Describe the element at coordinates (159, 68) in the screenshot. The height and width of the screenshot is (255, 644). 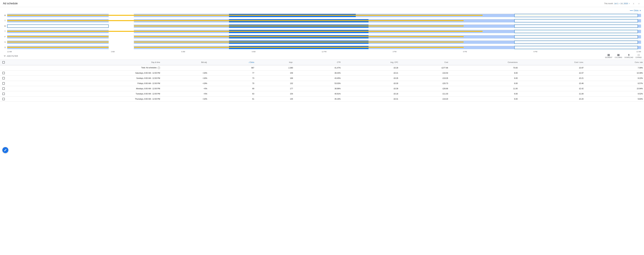
I see `help-icon: ?` at that location.